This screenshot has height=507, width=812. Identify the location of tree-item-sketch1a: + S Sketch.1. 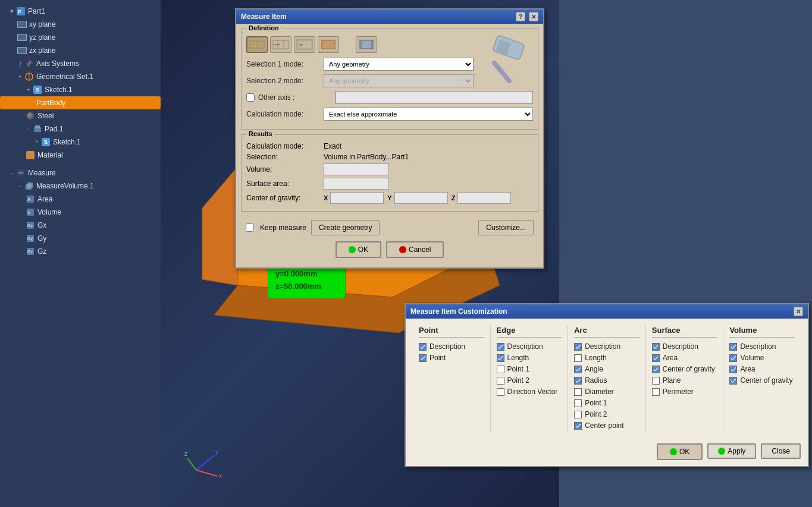
(80, 90).